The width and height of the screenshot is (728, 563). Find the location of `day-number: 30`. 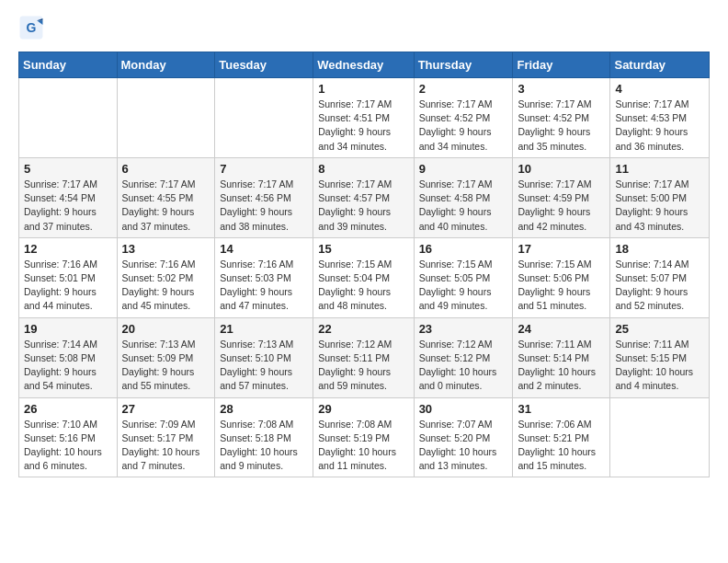

day-number: 30 is located at coordinates (463, 408).